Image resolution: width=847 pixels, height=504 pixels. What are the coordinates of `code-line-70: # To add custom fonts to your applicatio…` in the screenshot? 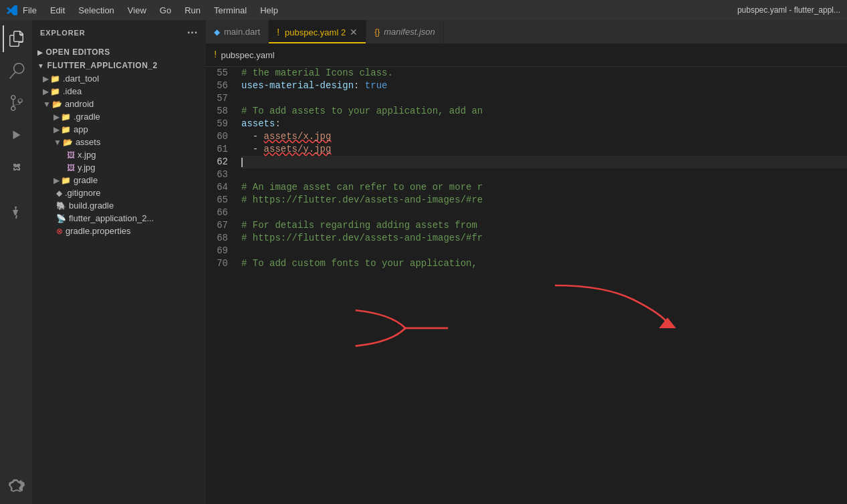 It's located at (544, 263).